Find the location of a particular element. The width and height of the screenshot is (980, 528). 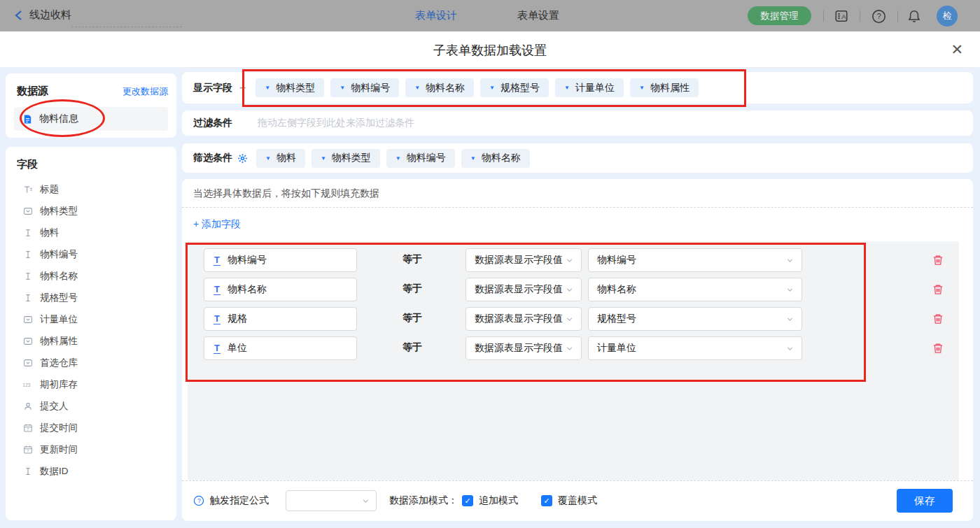

field-item: 物料名称 is located at coordinates (91, 276).